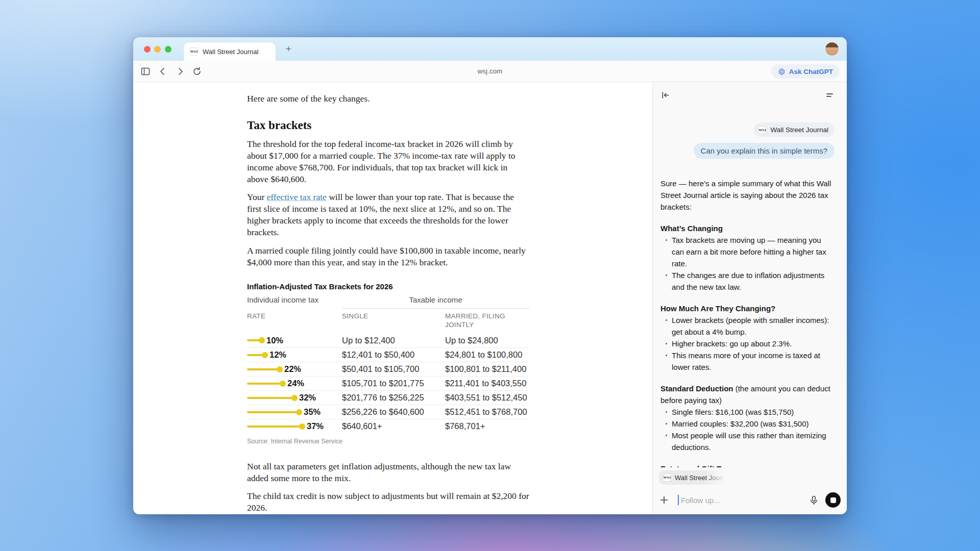 Image resolution: width=980 pixels, height=551 pixels. I want to click on section-heading: How Much Are They Changing?, so click(718, 308).